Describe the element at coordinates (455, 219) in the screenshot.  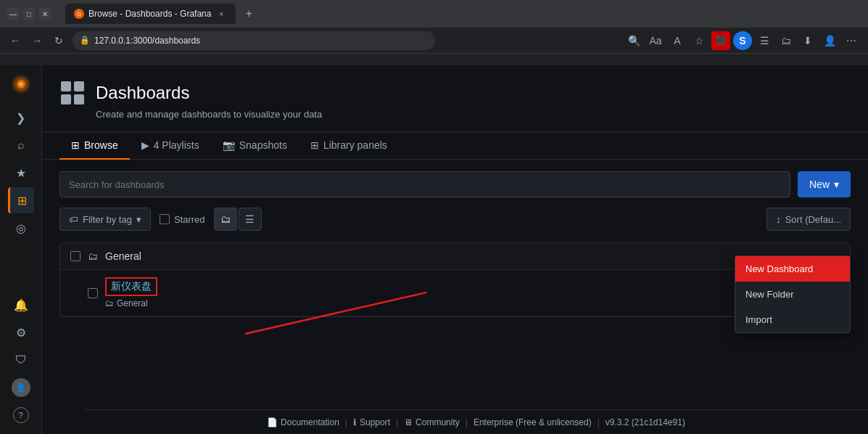
I see `filter-row: 🏷 Filter by tag ▾ Starred 🗂 ☰` at that location.